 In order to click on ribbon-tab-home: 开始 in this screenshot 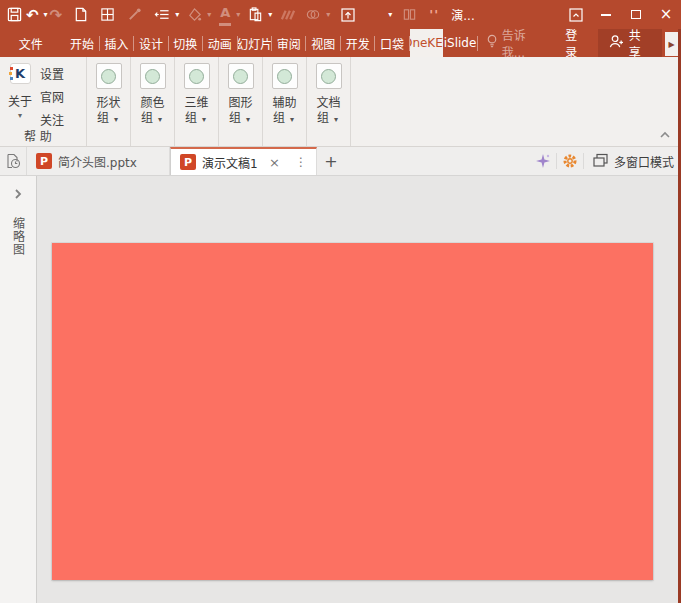, I will do `click(82, 43)`.